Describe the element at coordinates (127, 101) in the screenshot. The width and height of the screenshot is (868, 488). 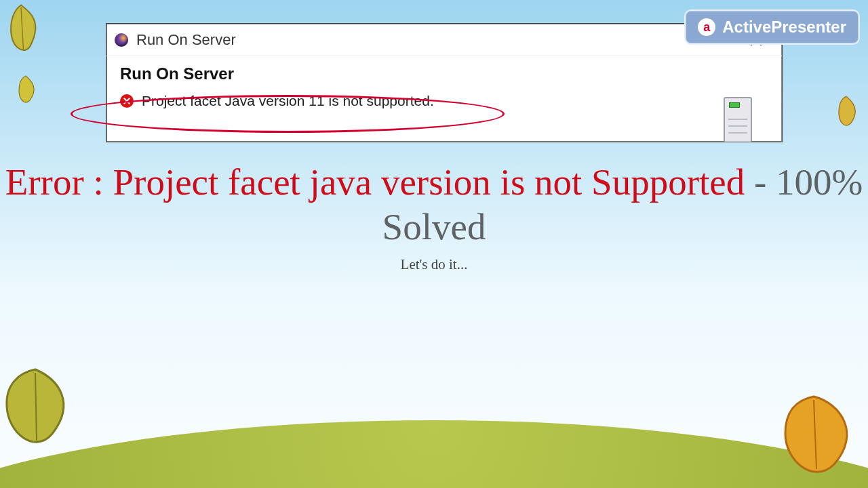
I see `error-icon` at that location.